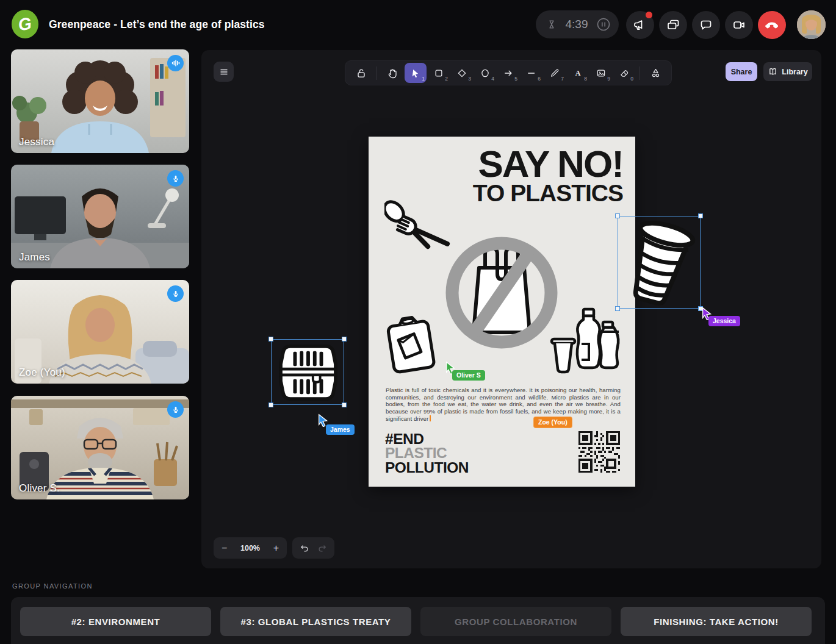  What do you see at coordinates (100, 216) in the screenshot?
I see `video-tile-james: James` at bounding box center [100, 216].